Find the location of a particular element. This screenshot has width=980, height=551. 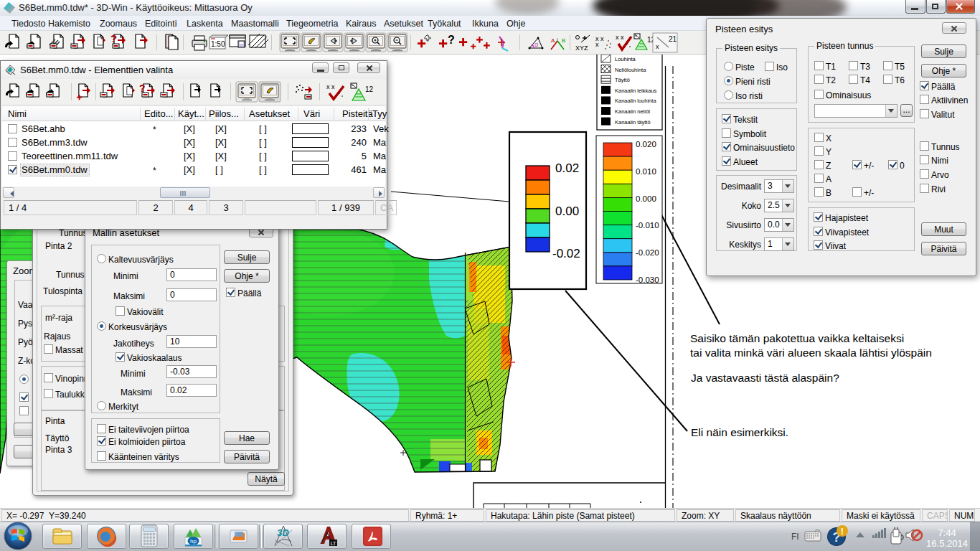

svg-text: 0.00 is located at coordinates (567, 211).